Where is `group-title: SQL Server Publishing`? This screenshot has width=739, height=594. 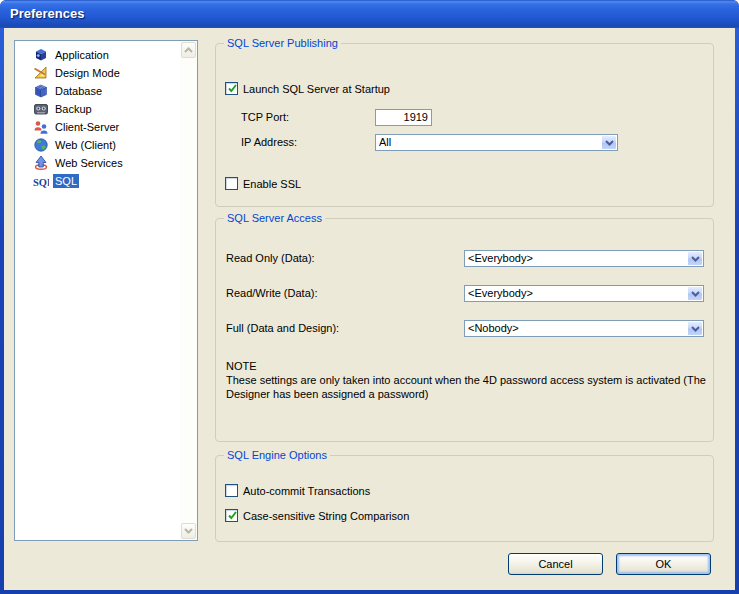
group-title: SQL Server Publishing is located at coordinates (282, 43).